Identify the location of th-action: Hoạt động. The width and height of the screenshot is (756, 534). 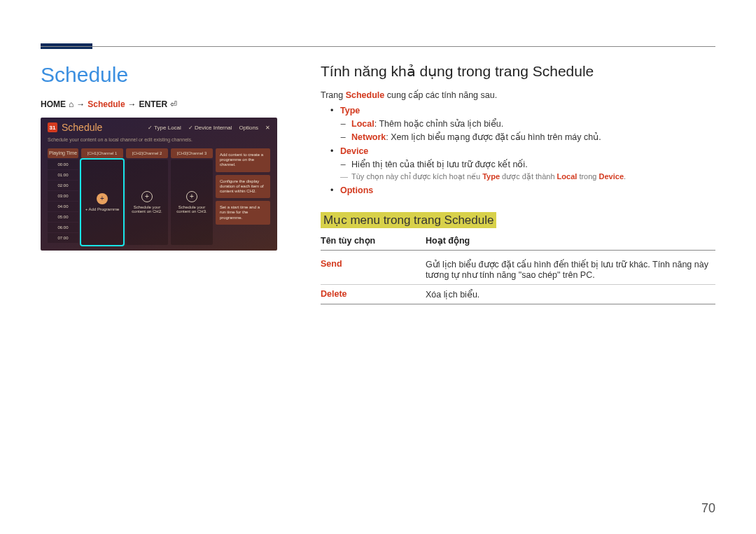
(570, 241).